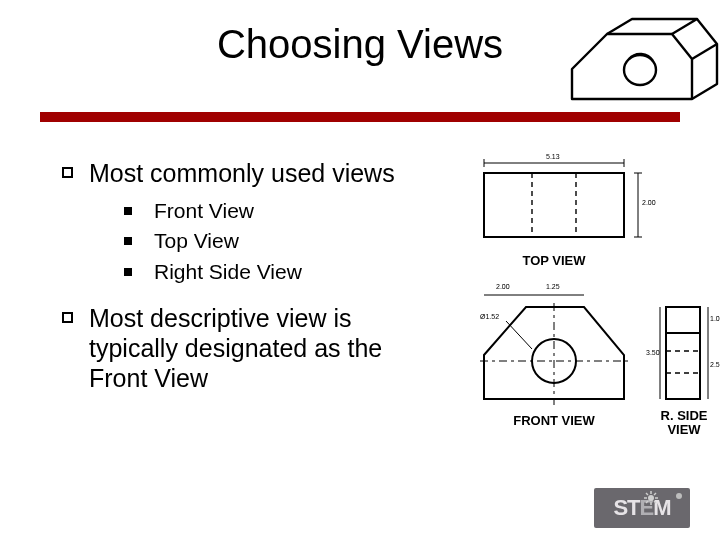 The image size is (720, 540). I want to click on dim-side-h: 3.50, so click(653, 352).